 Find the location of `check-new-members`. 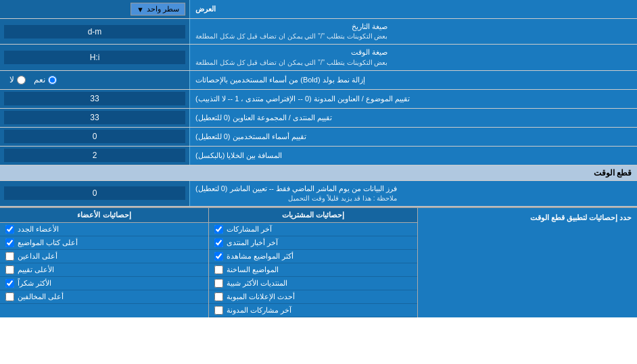

check-new-members is located at coordinates (9, 230).